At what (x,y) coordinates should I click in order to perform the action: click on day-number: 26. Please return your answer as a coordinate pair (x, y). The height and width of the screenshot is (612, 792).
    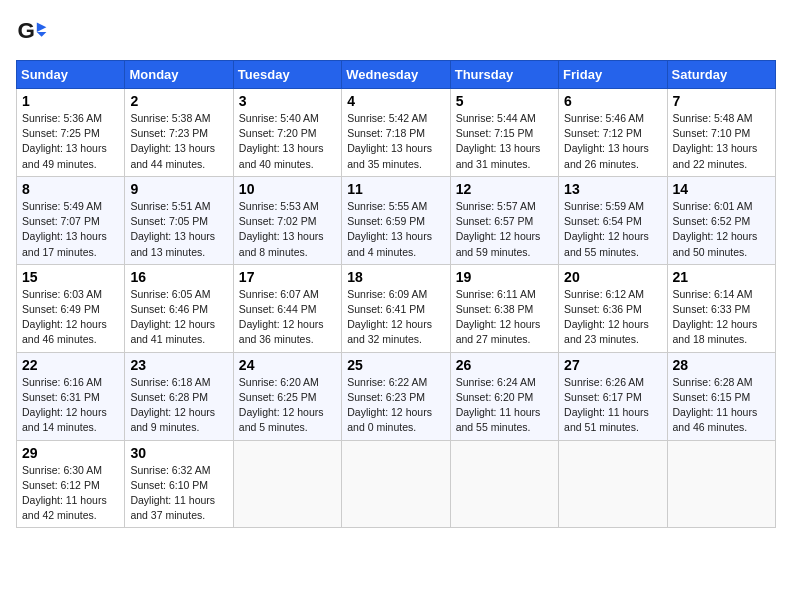
    Looking at the image, I should click on (504, 365).